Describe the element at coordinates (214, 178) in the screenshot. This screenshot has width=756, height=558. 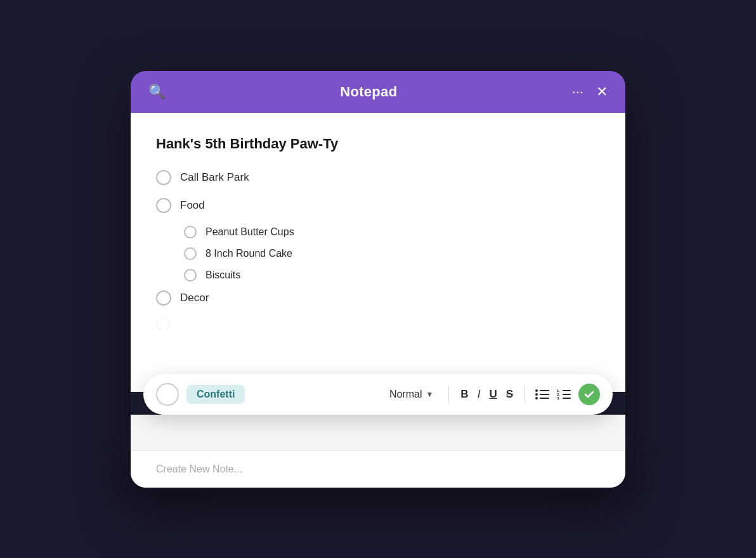
I see `item-label: Call Bark Park` at that location.